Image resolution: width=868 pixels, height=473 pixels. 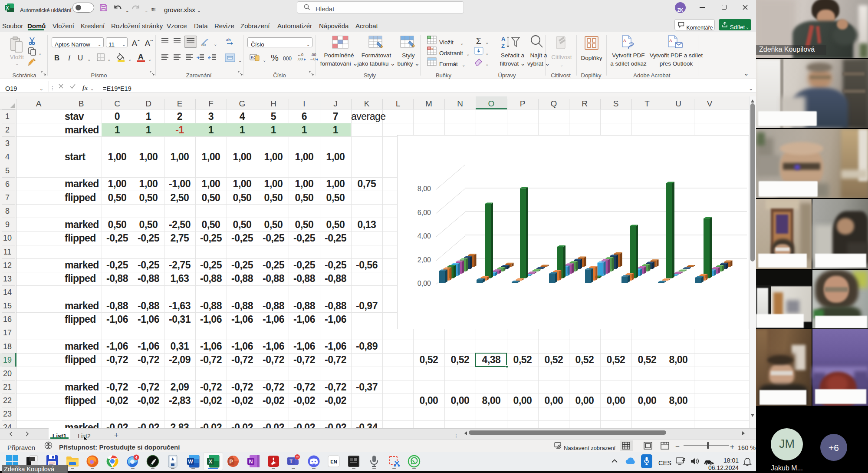 I want to click on svg-text: 4, so click(x=136, y=457).